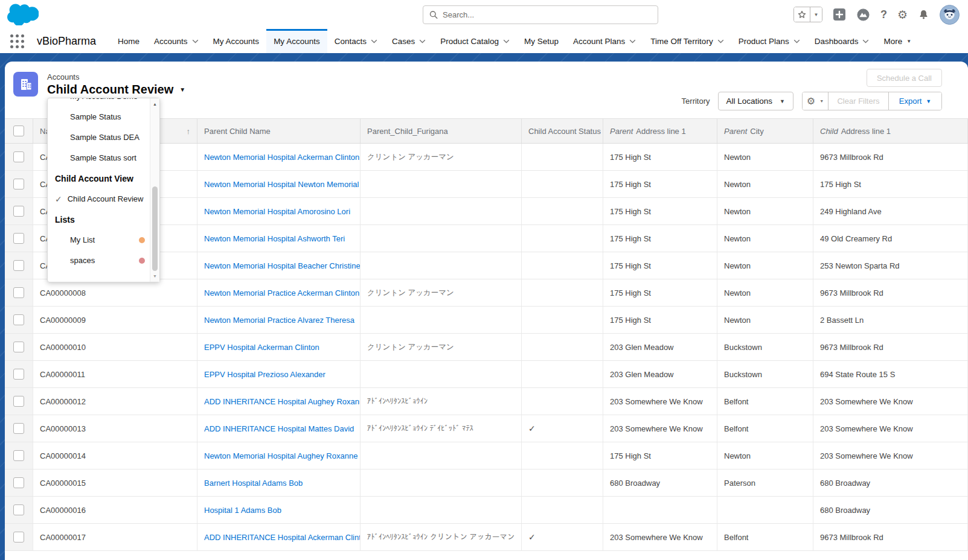  What do you see at coordinates (902, 14) in the screenshot?
I see `setup-gear-icon: ⚙` at bounding box center [902, 14].